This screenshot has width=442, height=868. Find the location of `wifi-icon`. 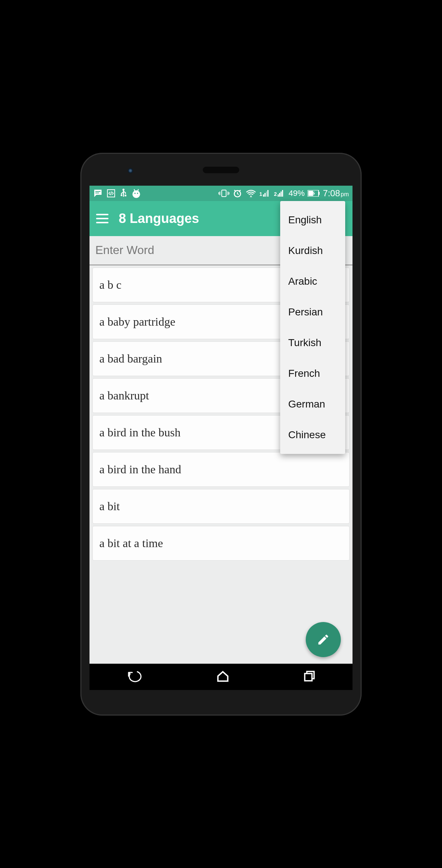

wifi-icon is located at coordinates (251, 193).